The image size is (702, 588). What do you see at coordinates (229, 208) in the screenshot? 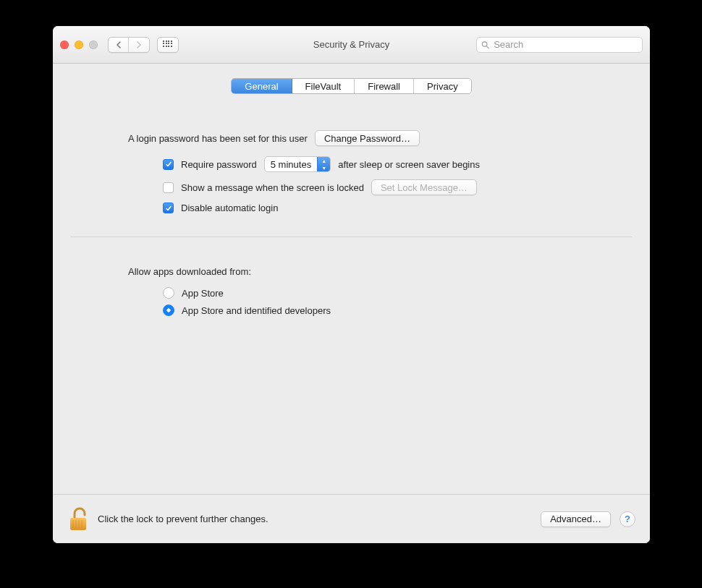
I see `disable-auto-login-label: Disable automatic login` at bounding box center [229, 208].